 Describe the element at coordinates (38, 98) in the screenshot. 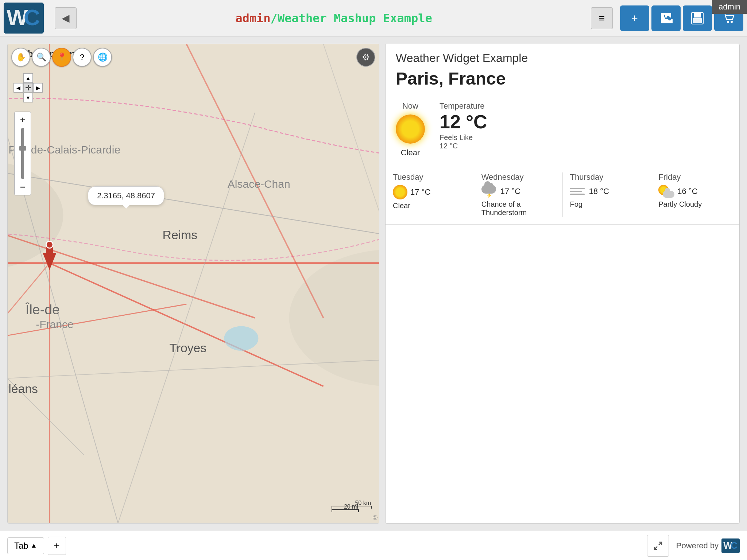

I see `pan-empty-br` at that location.